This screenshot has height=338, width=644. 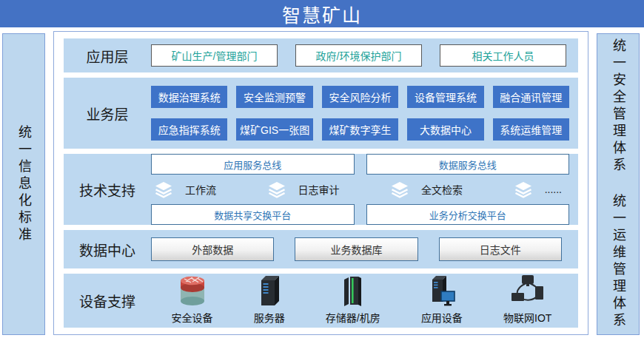 What do you see at coordinates (527, 299) in the screenshot?
I see `equipment-item: 物联网IOT` at bounding box center [527, 299].